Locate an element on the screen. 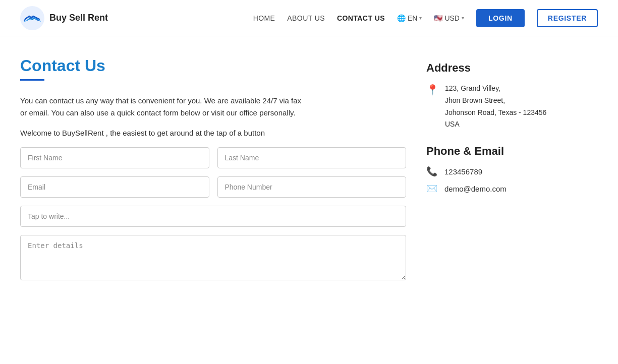 Image resolution: width=618 pixels, height=364 pixels. phone-row: 📞 123456789 is located at coordinates (512, 171).